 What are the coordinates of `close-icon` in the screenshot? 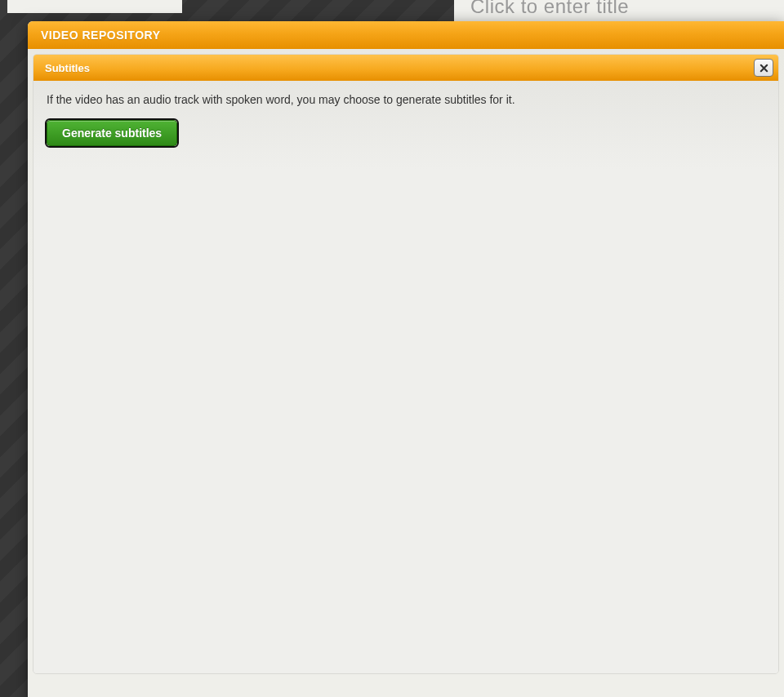 It's located at (764, 69).